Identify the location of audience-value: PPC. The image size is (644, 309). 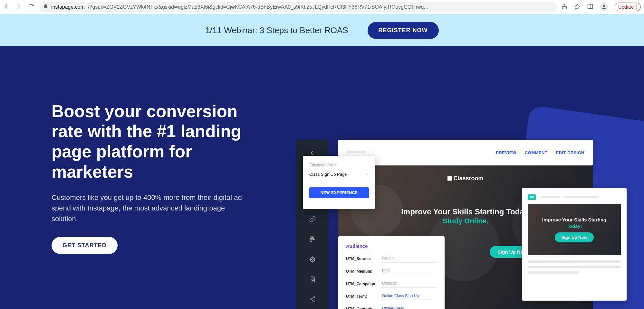
(409, 271).